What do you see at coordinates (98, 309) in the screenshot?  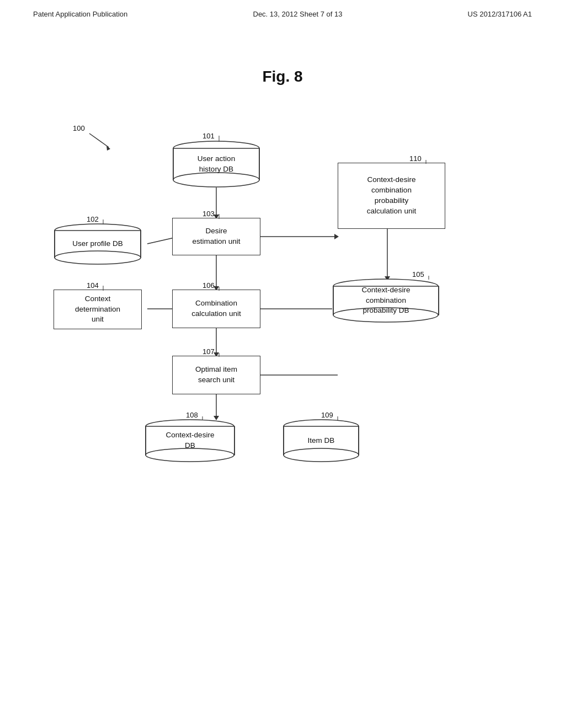 I see `box-104: Contextdeterminationunit` at bounding box center [98, 309].